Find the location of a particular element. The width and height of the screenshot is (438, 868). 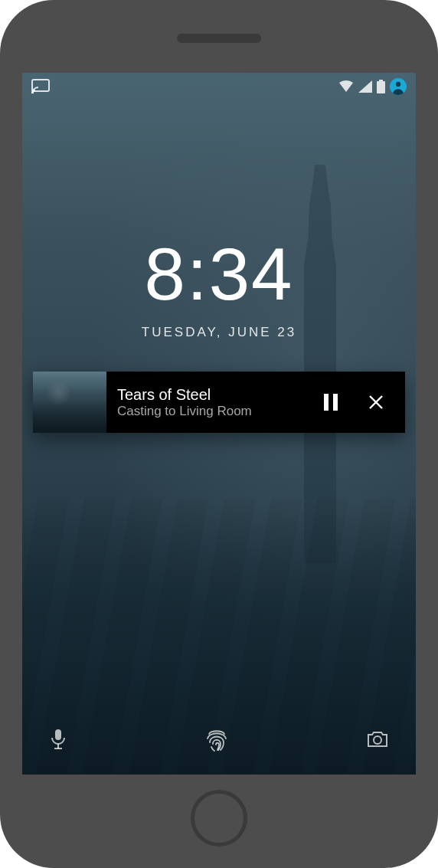

media-title: Tears of Steel is located at coordinates (214, 395).